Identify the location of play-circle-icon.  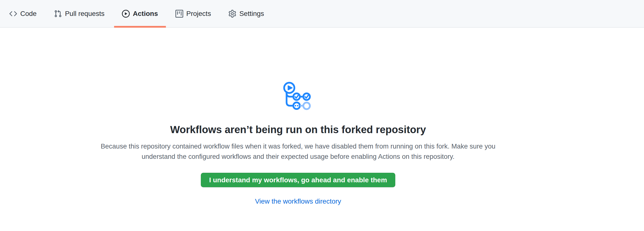
(126, 14).